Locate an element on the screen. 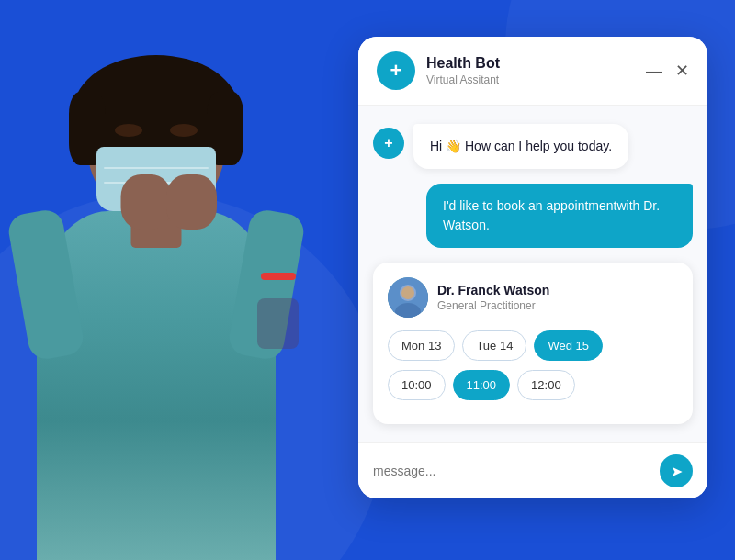 The image size is (735, 560). doctor-card: Dr. Franck Watson General Practitioner M… is located at coordinates (533, 343).